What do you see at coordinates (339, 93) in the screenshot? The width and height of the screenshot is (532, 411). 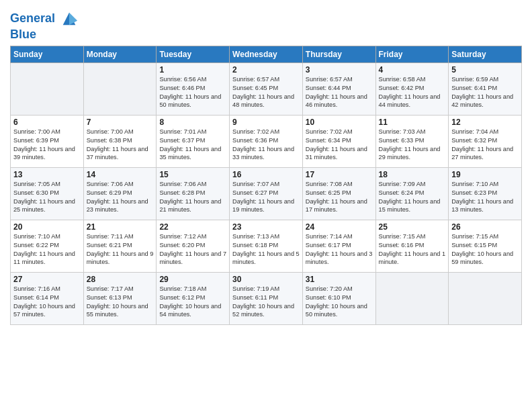 I see `day-info: Sunrise: 6:57 AM Sunset: 6:44 PM Dayligh…` at bounding box center [339, 93].